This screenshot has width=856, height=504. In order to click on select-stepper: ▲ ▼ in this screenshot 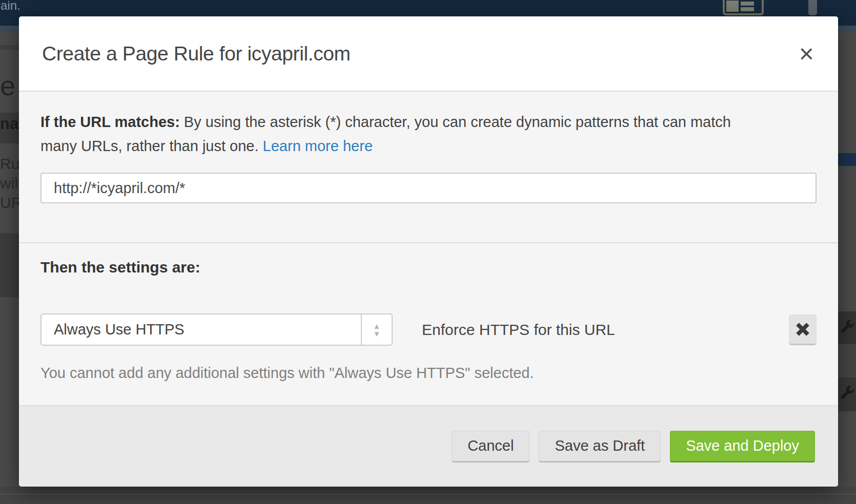, I will do `click(376, 330)`.